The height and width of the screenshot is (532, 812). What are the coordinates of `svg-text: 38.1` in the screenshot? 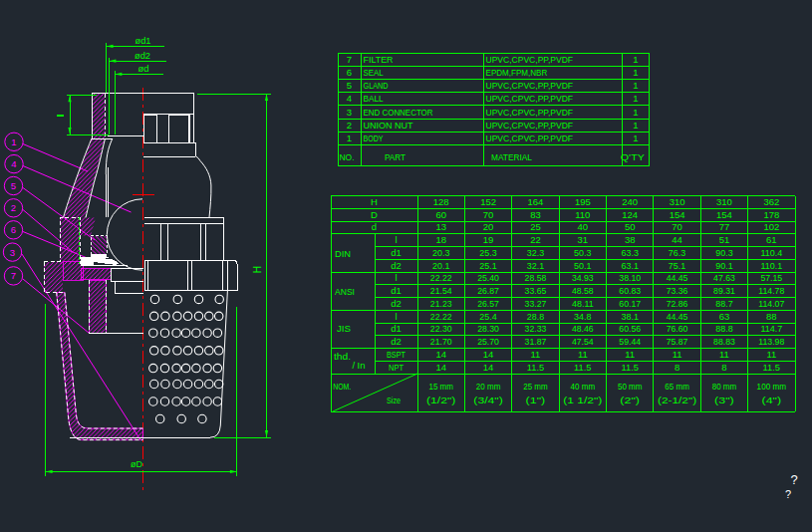 It's located at (630, 317).